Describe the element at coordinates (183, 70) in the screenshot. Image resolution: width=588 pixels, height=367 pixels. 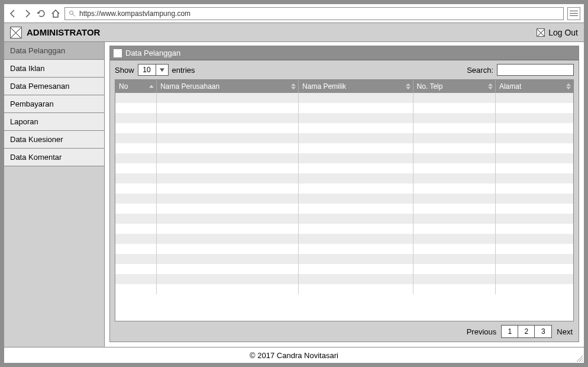
I see `entries-label: entries` at that location.